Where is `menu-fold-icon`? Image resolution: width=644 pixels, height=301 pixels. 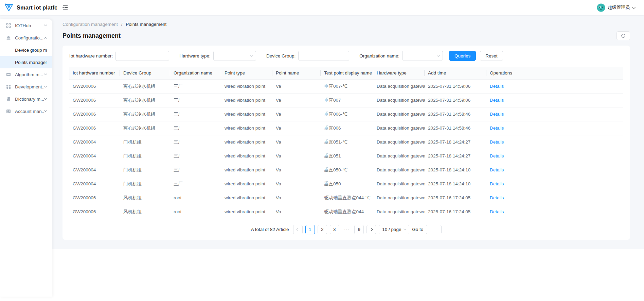 menu-fold-icon is located at coordinates (65, 7).